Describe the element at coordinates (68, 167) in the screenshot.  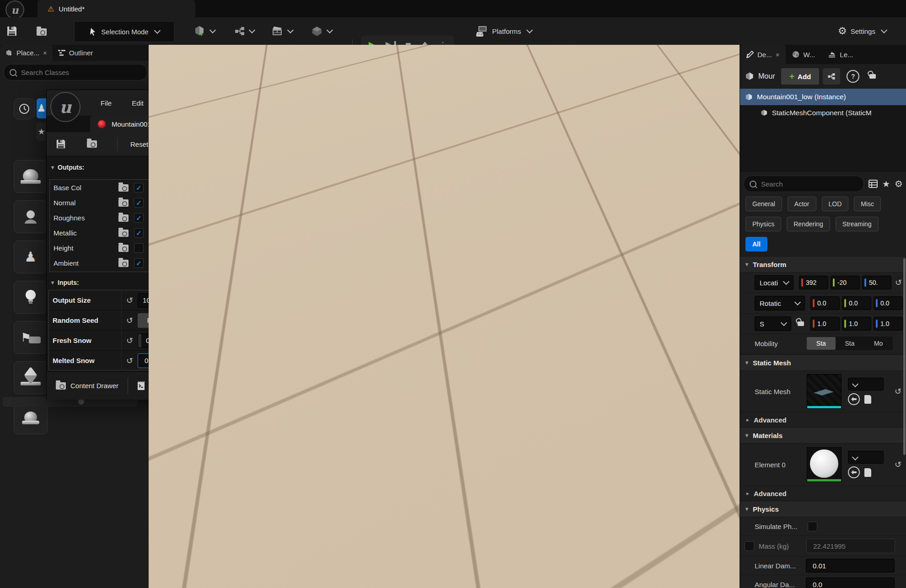
I see `outputs-section-header: ▾Outputs:` at that location.